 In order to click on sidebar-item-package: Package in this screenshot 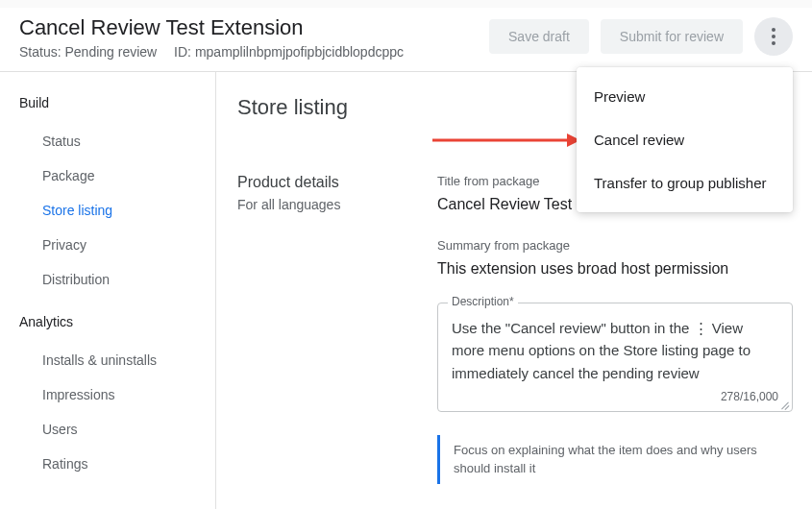, I will do `click(117, 176)`.